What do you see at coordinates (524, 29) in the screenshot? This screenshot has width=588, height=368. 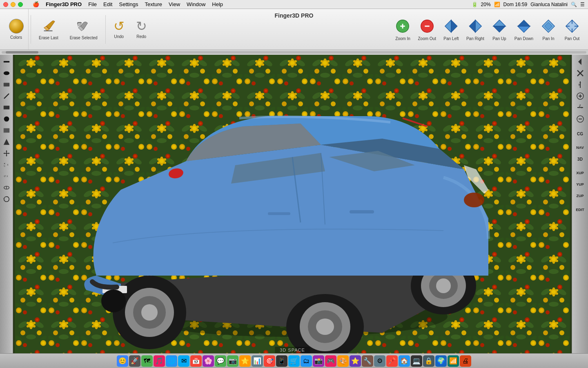 I see `pan-down-button: Pan Down` at bounding box center [524, 29].